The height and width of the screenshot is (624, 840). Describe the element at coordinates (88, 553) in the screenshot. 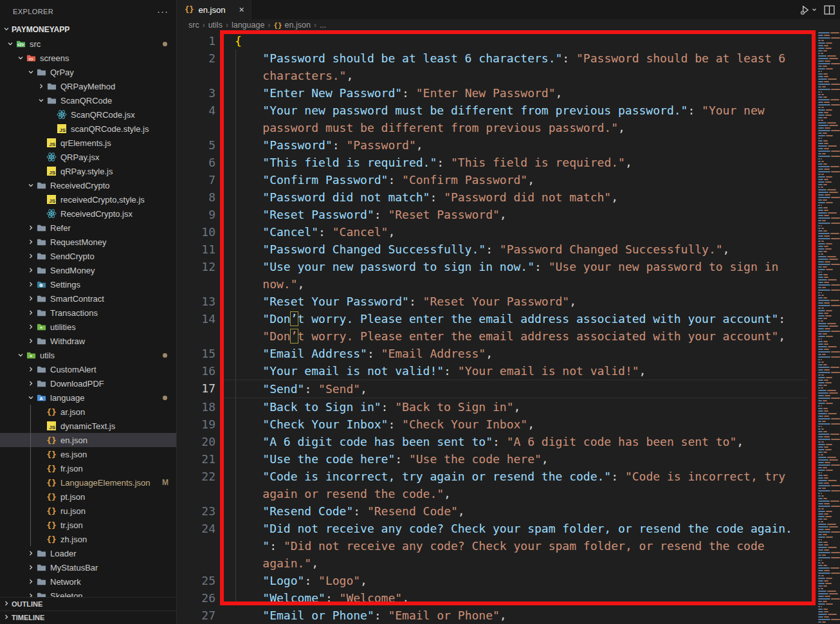

I see `tree-item-loader: Loader` at that location.